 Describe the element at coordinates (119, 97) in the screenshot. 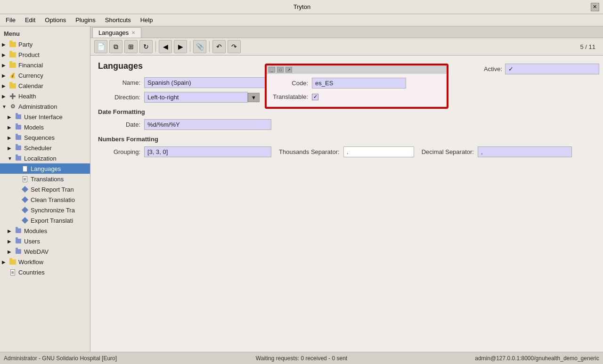

I see `direction-label: Direction:` at that location.